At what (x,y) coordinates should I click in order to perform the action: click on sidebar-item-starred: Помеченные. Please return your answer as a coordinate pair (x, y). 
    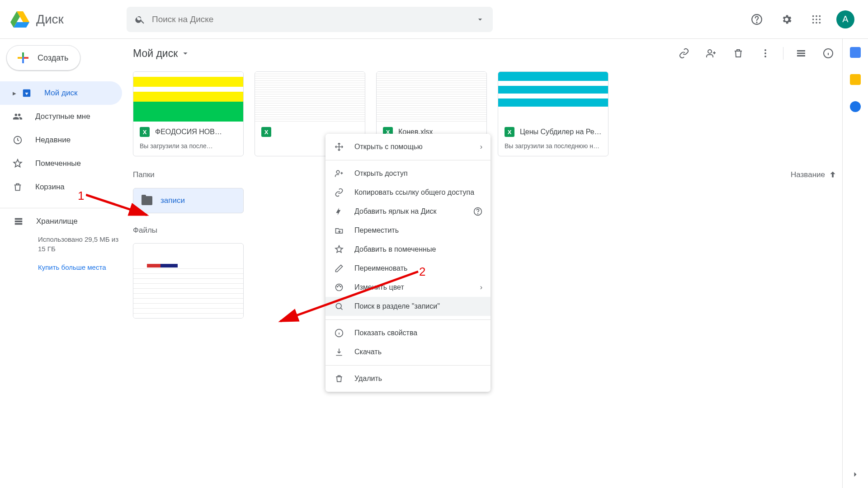
    Looking at the image, I should click on (61, 164).